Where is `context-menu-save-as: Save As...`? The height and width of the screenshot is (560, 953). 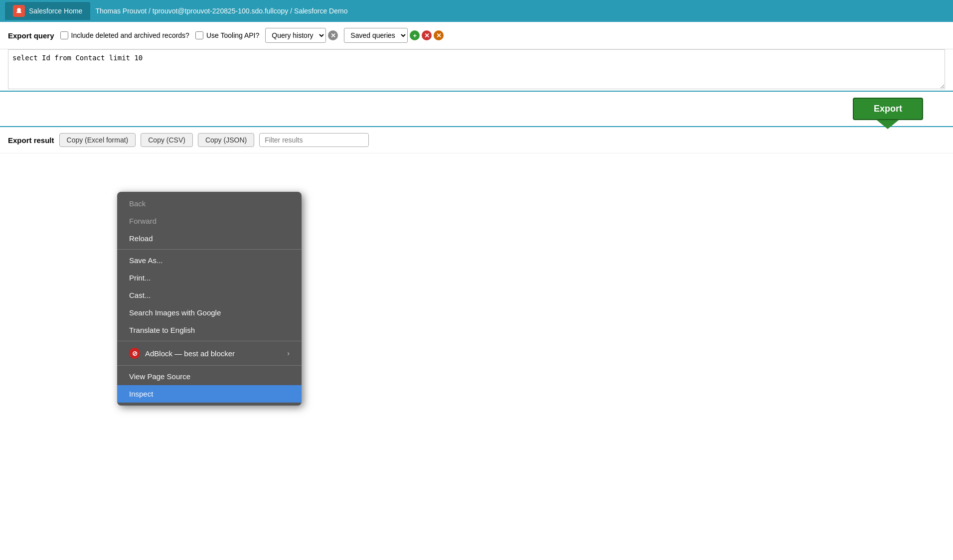
context-menu-save-as: Save As... is located at coordinates (209, 260).